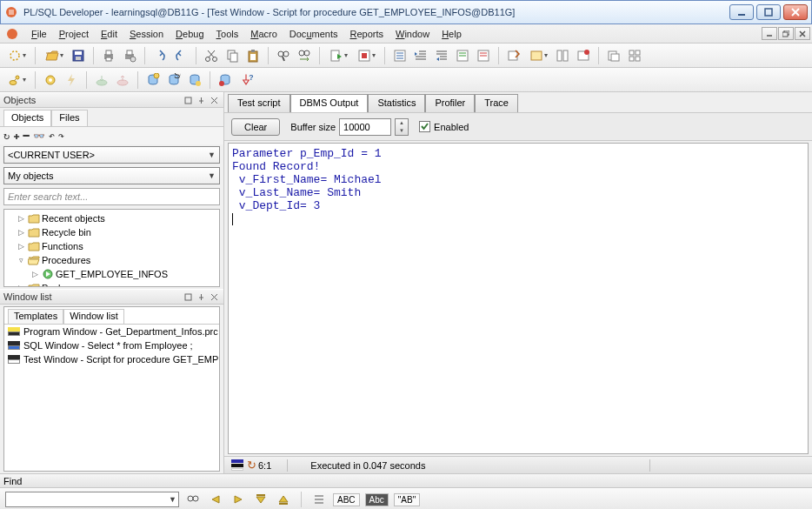  I want to click on menu-project: Project, so click(74, 34).